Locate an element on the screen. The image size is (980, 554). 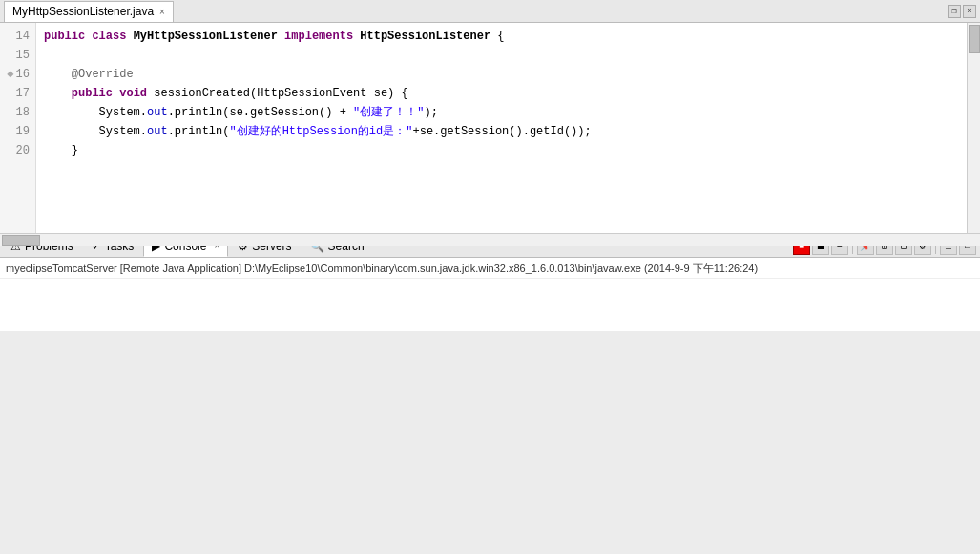
line-18: 18 is located at coordinates (15, 113).